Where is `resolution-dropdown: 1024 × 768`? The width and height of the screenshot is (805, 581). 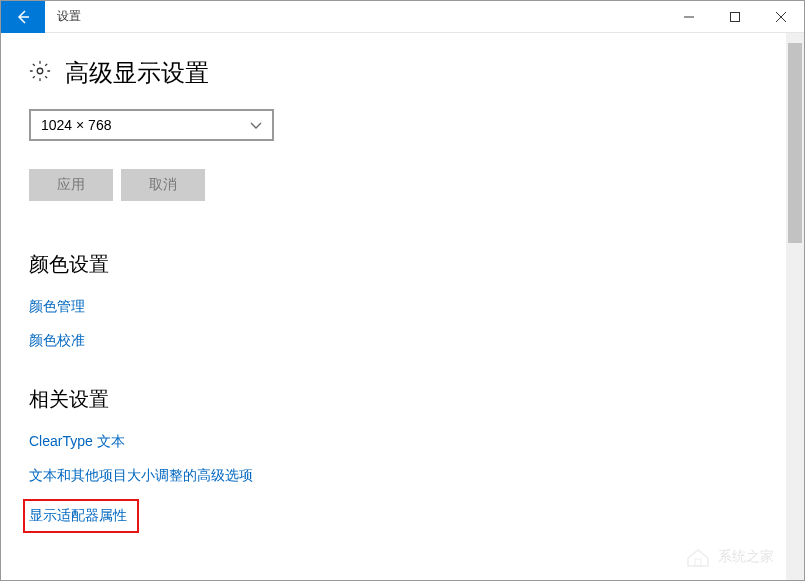
resolution-dropdown: 1024 × 768 is located at coordinates (152, 125).